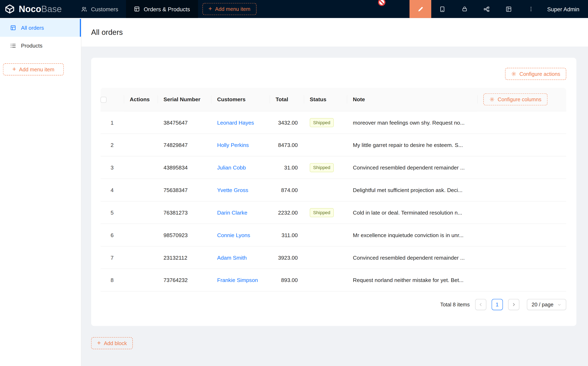 This screenshot has width=588, height=366. I want to click on chevron-down-icon, so click(559, 305).